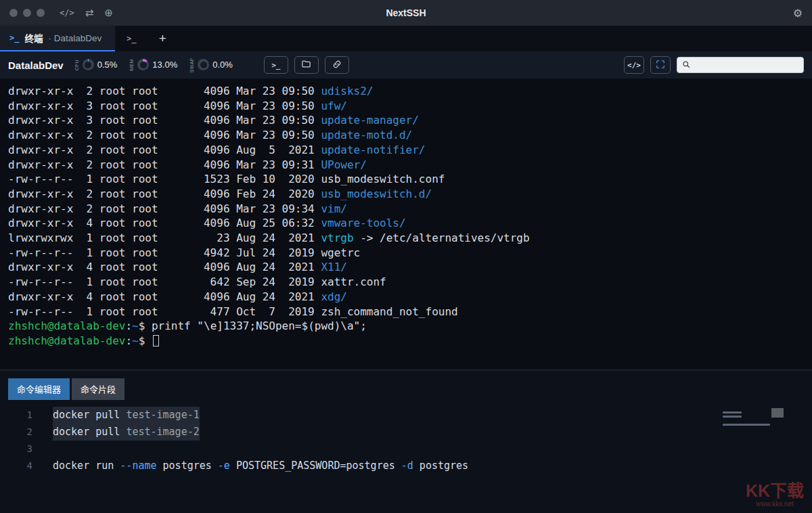  What do you see at coordinates (126, 416) in the screenshot?
I see `editor-code: docker pull test-image-1` at bounding box center [126, 416].